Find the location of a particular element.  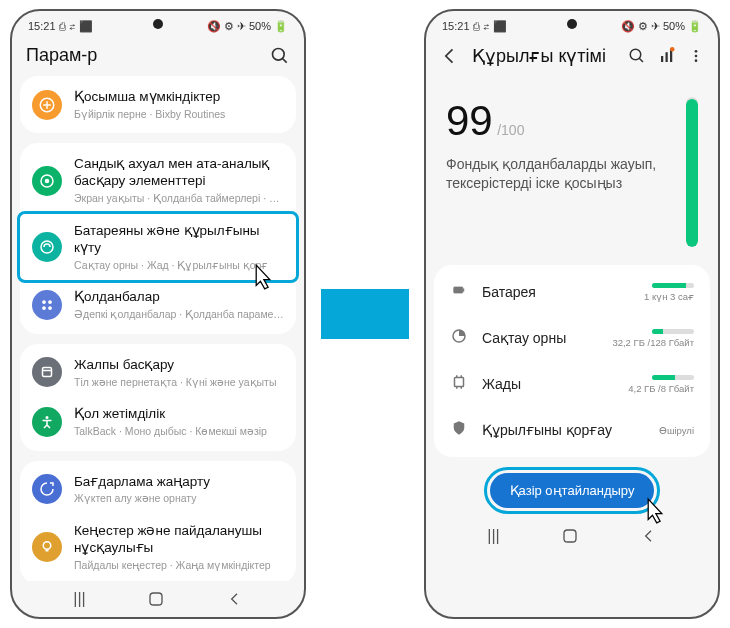

memory-icon is located at coordinates (459, 384).